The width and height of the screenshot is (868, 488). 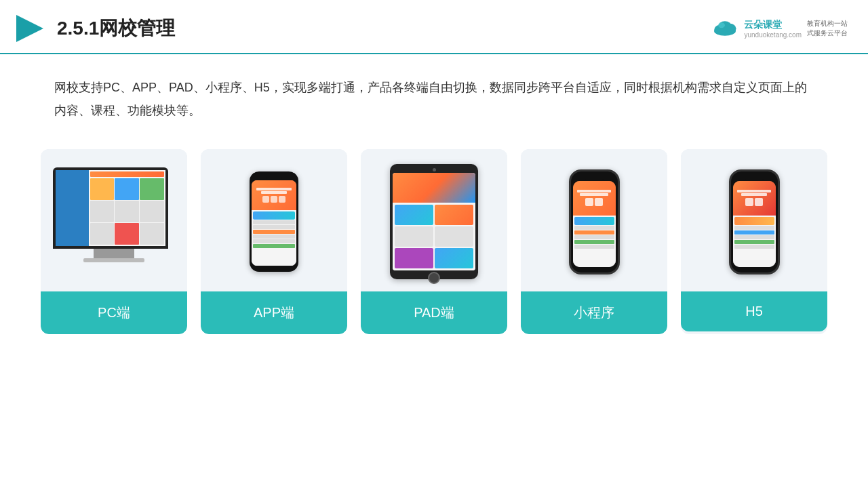 I want to click on card-pad-image, so click(x=434, y=220).